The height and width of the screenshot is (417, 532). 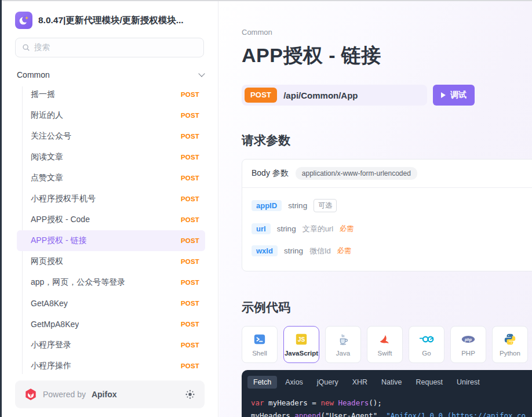 What do you see at coordinates (111, 262) in the screenshot?
I see `sidebar-item: 网页授权POST` at bounding box center [111, 262].